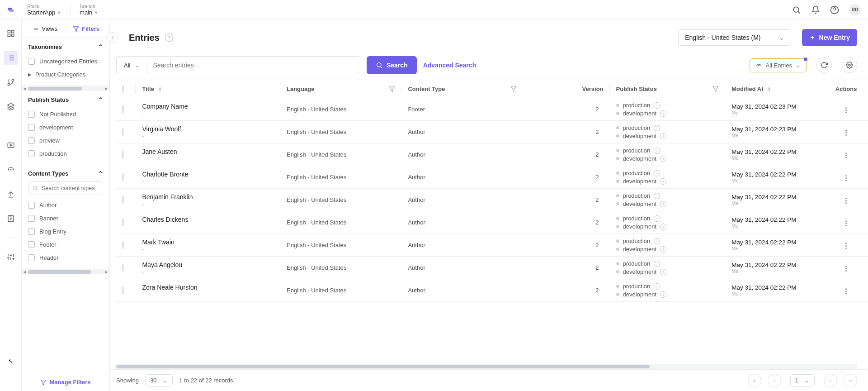 This screenshot has height=391, width=868. What do you see at coordinates (66, 205) in the screenshot?
I see `content-type-filter-item: Author` at bounding box center [66, 205].